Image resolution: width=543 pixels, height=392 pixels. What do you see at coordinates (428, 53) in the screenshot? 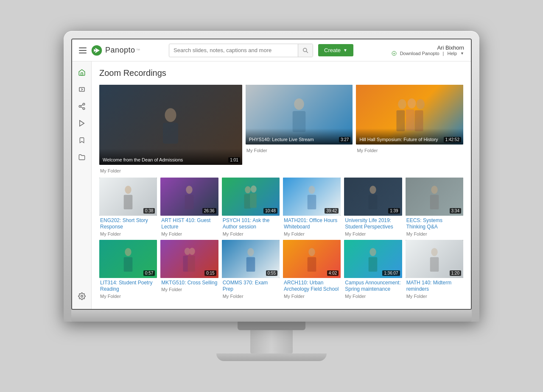
I see `user-actions: Download Panopto | Help ▼` at bounding box center [428, 53].